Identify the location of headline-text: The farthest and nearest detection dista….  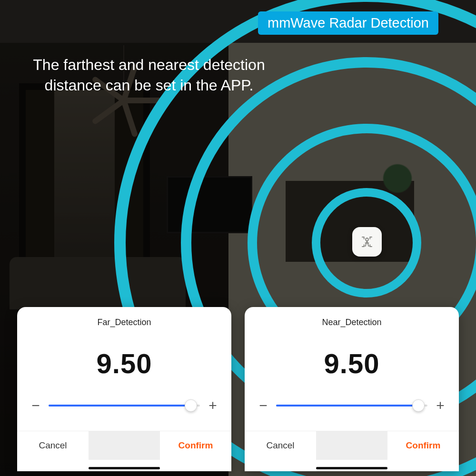
(149, 75).